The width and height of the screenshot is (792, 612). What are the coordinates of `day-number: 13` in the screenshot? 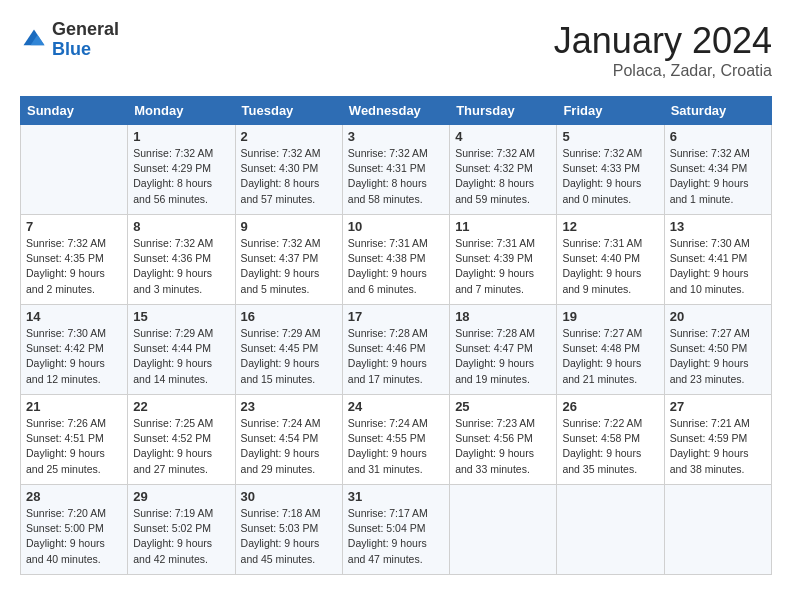 It's located at (718, 226).